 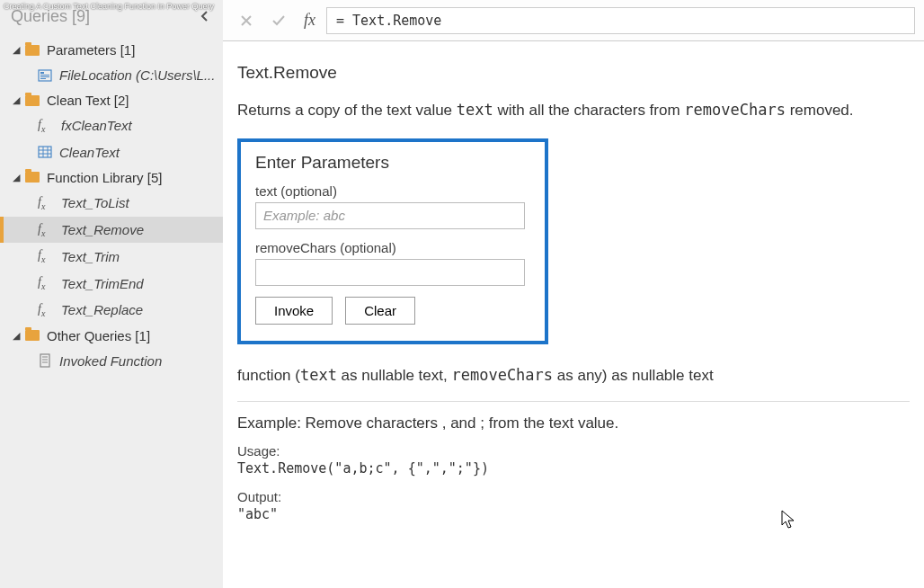 What do you see at coordinates (111, 203) in the screenshot?
I see `query-item: fxText_ToList` at bounding box center [111, 203].